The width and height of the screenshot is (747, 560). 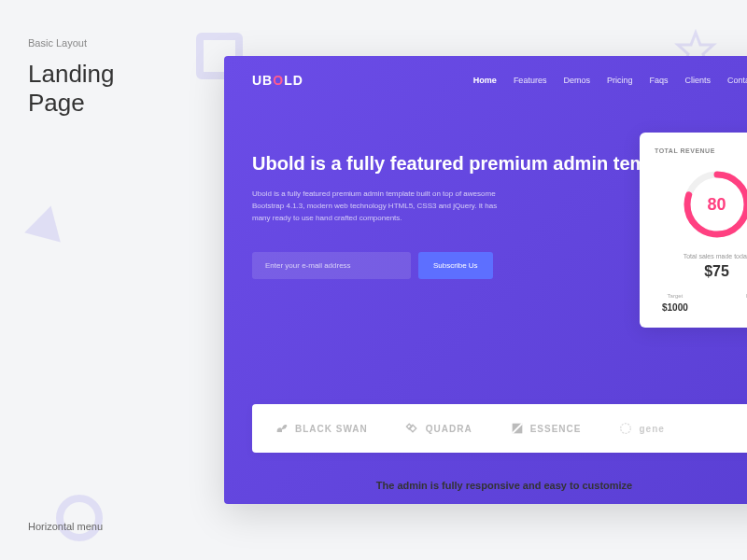 What do you see at coordinates (486, 80) in the screenshot?
I see `top-nav: UBOLD Home Features Demos Pricing Faqs C…` at bounding box center [486, 80].